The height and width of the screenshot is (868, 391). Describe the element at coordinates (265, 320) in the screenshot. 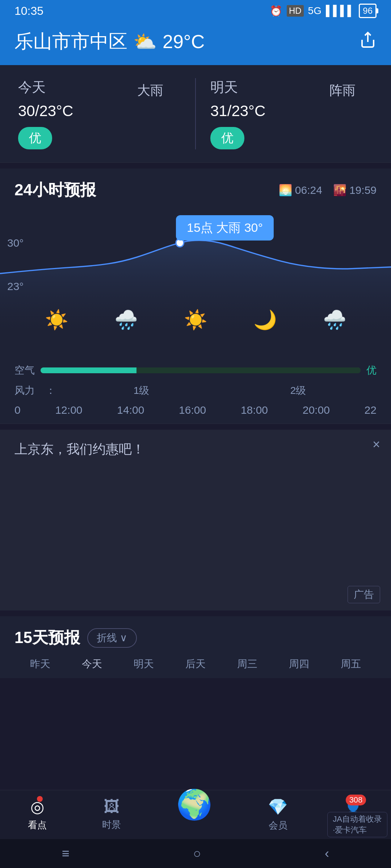

I see `wi-moon: 🌙` at that location.